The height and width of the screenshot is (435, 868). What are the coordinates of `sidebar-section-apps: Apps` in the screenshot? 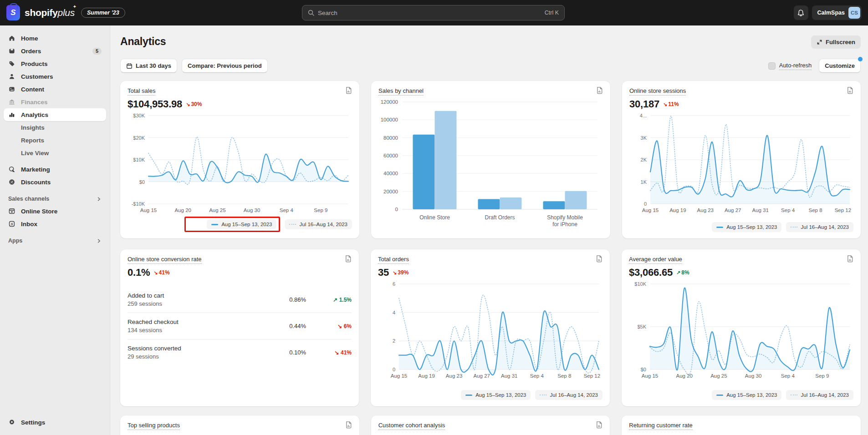 It's located at (55, 238).